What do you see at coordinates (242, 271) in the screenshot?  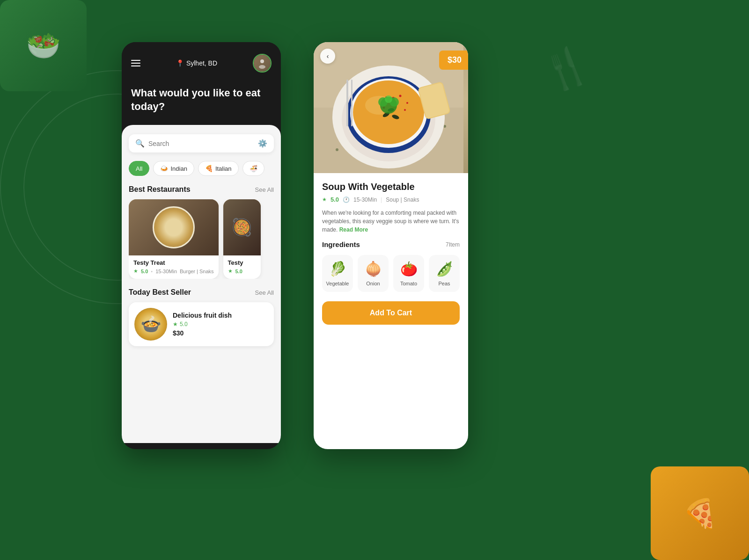 I see `restaurant-meta-2: ★ 5.0` at bounding box center [242, 271].